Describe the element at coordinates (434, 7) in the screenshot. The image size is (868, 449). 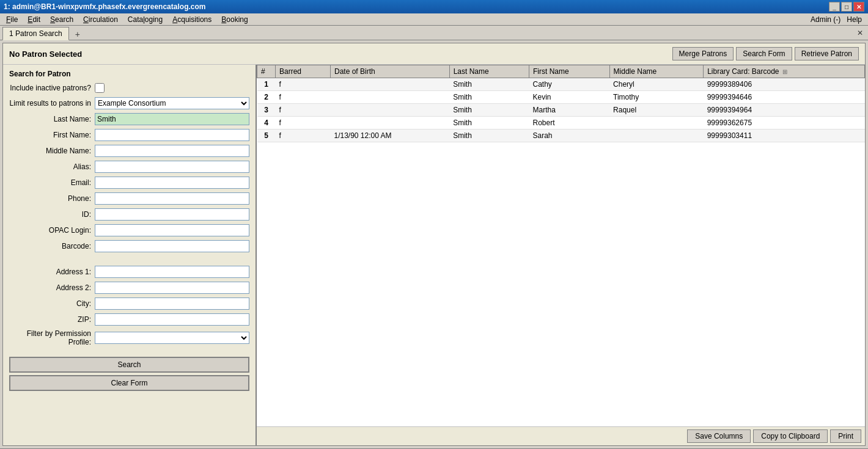
I see `title-bar: 1: admin@BR1-winxpvmfx.phasefx.evergreen…` at that location.